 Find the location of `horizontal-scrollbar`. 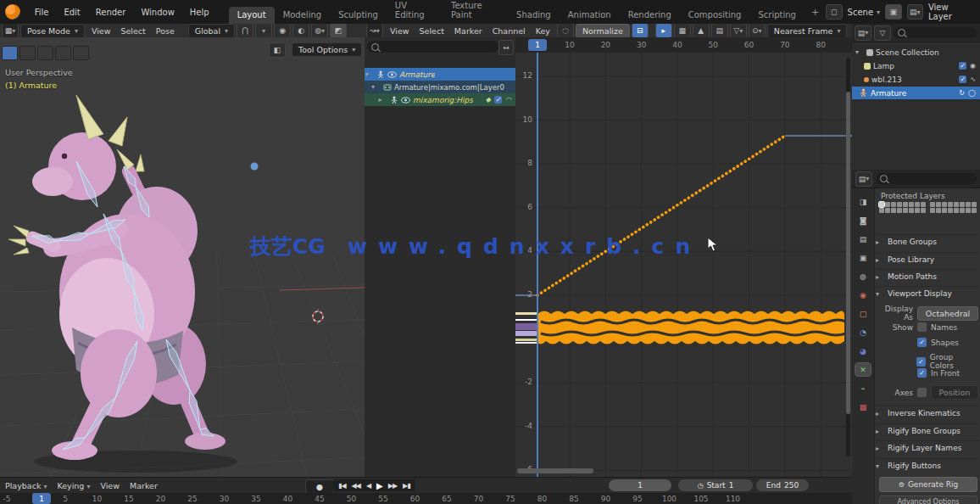

horizontal-scrollbar is located at coordinates (555, 471).